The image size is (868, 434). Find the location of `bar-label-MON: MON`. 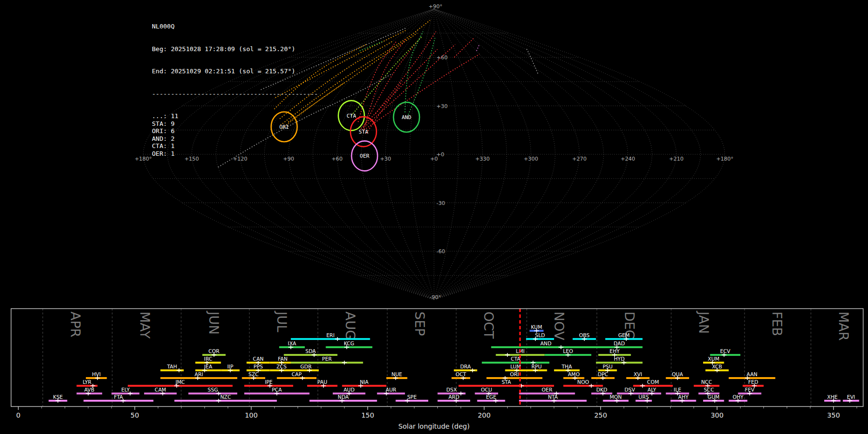

bar-label-MON: MON is located at coordinates (615, 397).